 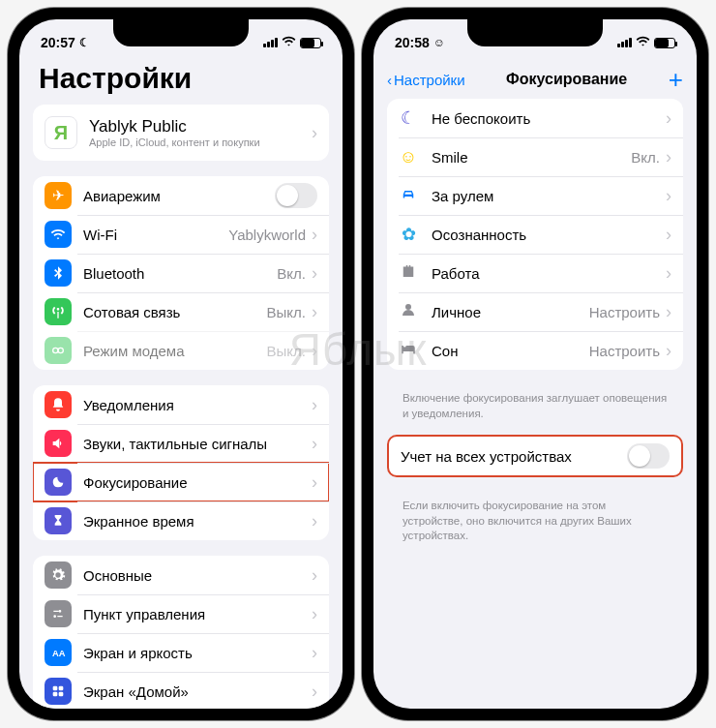 What do you see at coordinates (58, 652) in the screenshot?
I see `textsize-icon: AA` at bounding box center [58, 652].